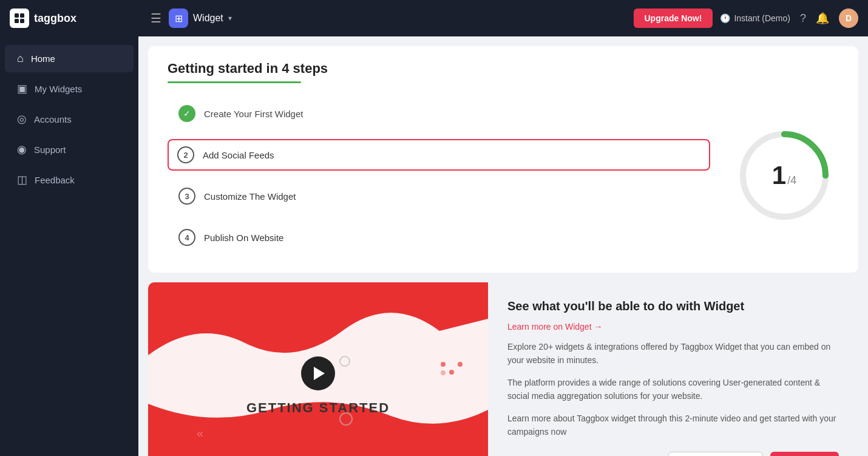 The height and width of the screenshot is (456, 868). What do you see at coordinates (22, 149) in the screenshot?
I see `support-icon: ◉` at bounding box center [22, 149].